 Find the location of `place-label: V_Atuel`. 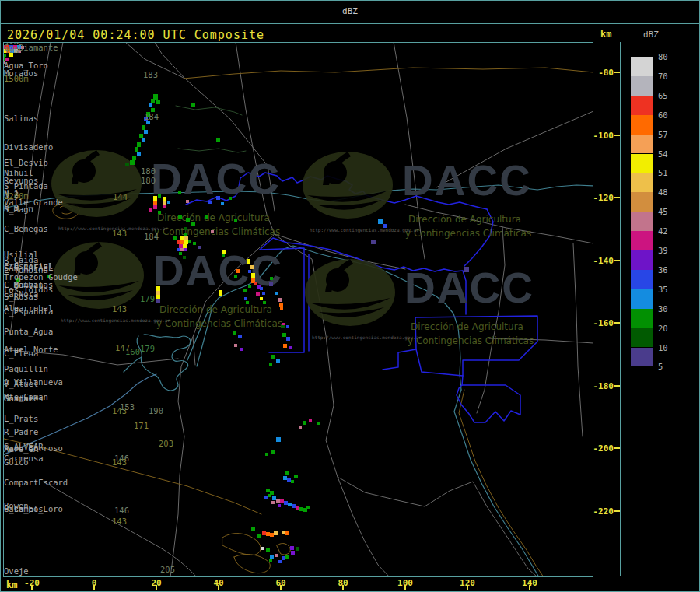

place-label: V_Atuel is located at coordinates (21, 384).